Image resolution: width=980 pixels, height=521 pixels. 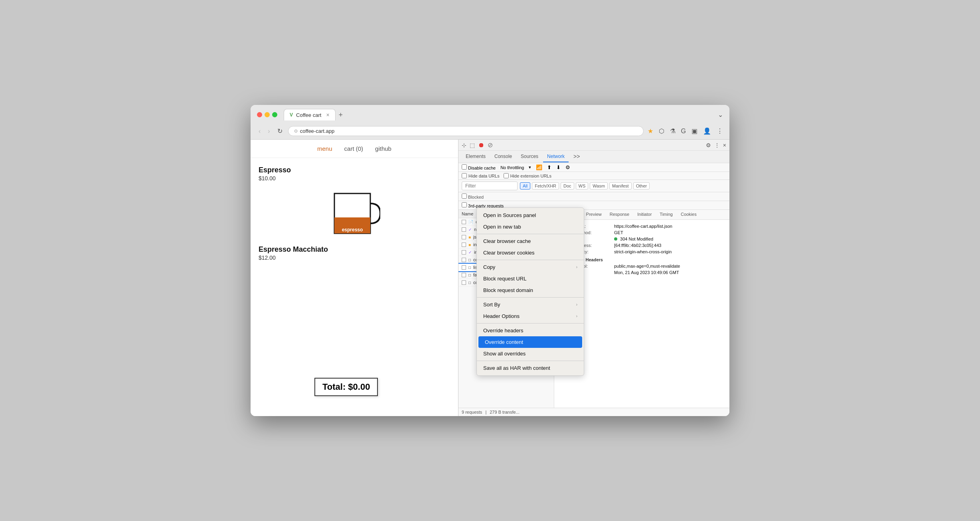 I want to click on ctx-header-arrow: ›, so click(x=577, y=316).